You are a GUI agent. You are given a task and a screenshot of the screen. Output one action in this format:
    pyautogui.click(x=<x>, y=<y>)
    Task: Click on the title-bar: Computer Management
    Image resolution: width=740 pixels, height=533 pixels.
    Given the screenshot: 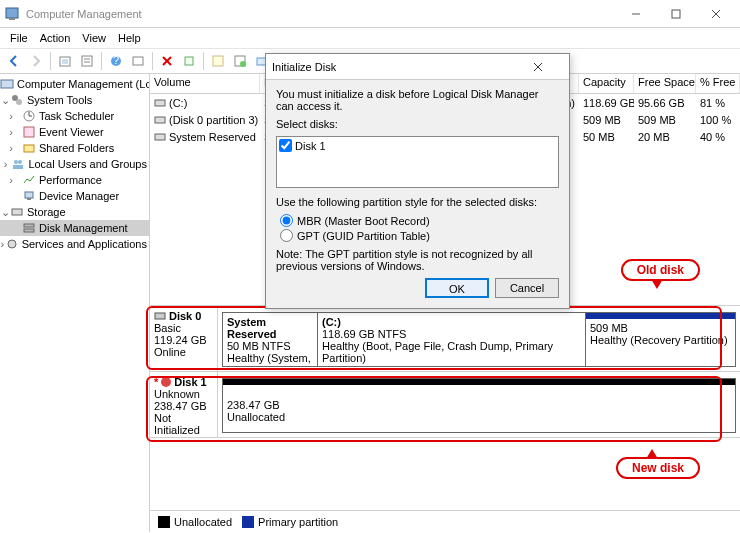 What is the action you would take?
    pyautogui.click(x=370, y=14)
    